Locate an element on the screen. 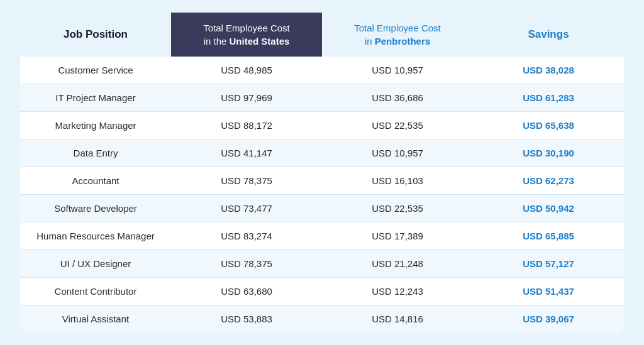  cell-position: Software Developer is located at coordinates (96, 209).